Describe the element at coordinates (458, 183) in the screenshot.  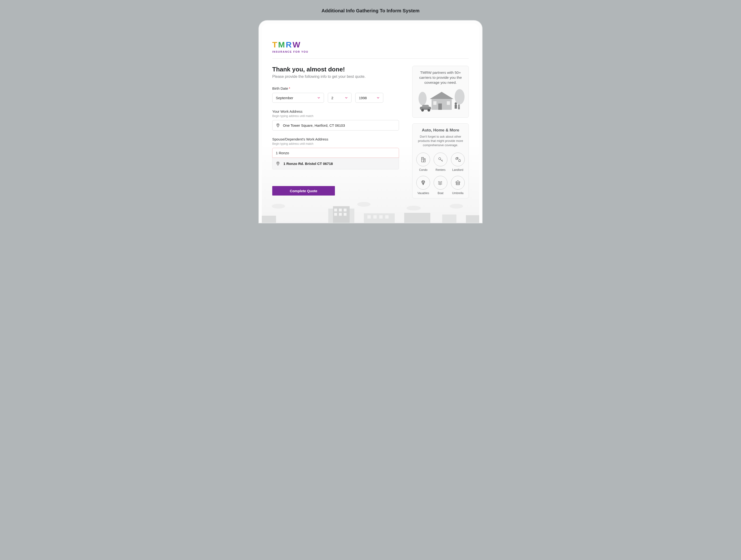
I see `garage-icon` at that location.